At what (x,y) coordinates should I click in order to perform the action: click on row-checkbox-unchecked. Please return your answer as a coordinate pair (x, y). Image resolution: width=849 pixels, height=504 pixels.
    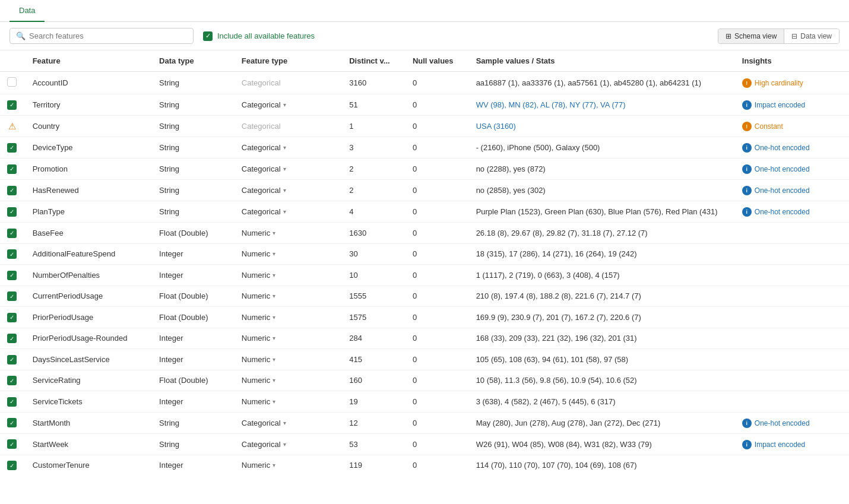
    Looking at the image, I should click on (12, 82).